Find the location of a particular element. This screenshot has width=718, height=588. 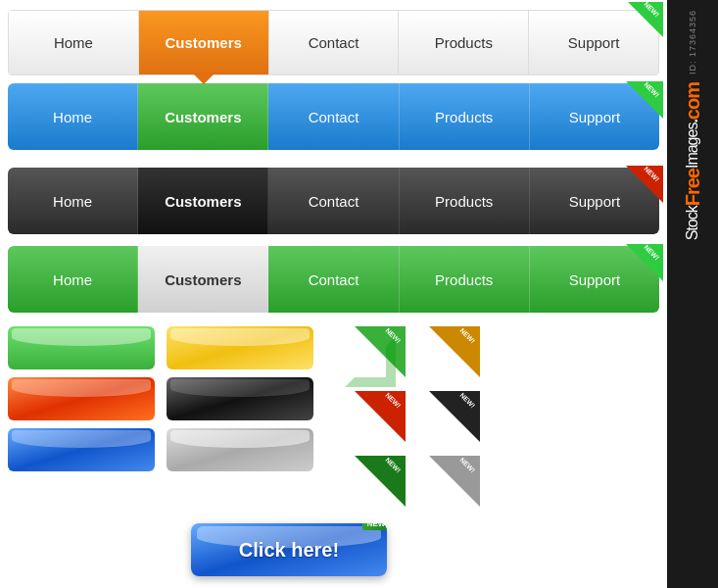

ribbon-silver: NEW! is located at coordinates (450, 486).